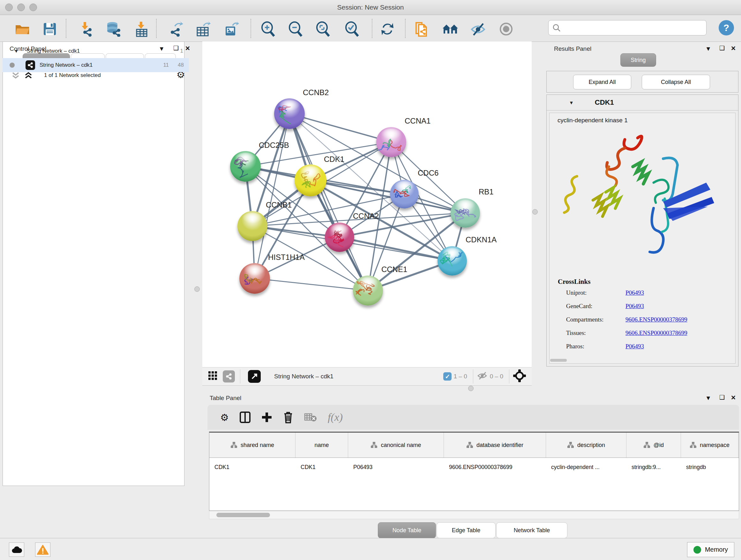 The height and width of the screenshot is (560, 741). I want to click on table-cell: stringdb, so click(710, 467).